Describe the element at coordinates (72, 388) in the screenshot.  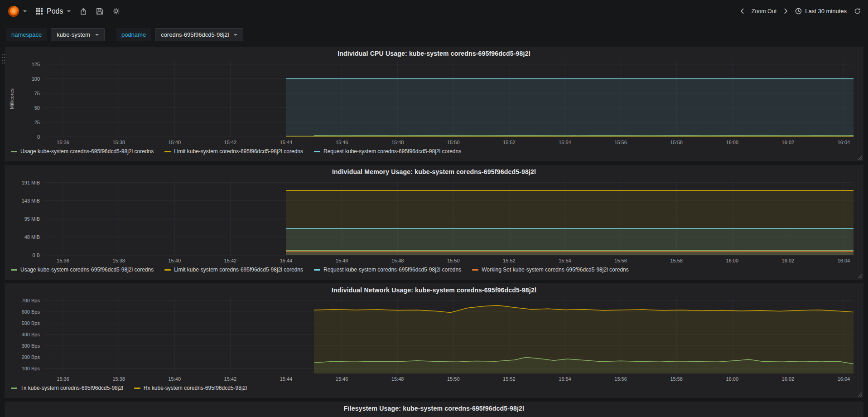
I see `legend-series-name: Tx kube-system coredns-695f96dcd5-98j2l` at that location.